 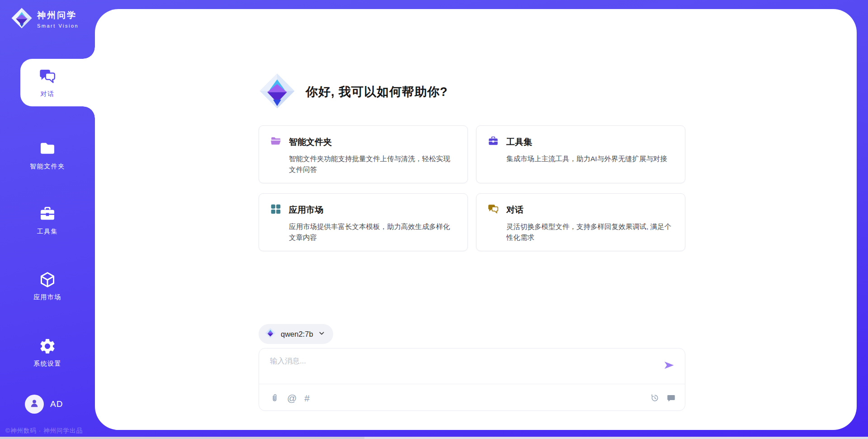 I want to click on message-composer: @ #, so click(x=472, y=379).